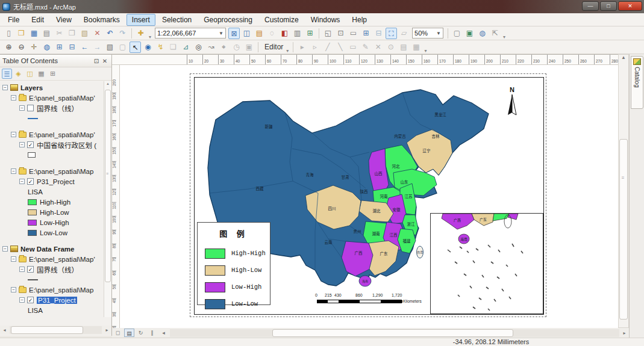  I want to click on straight-segment-icon: ╱, so click(328, 47).